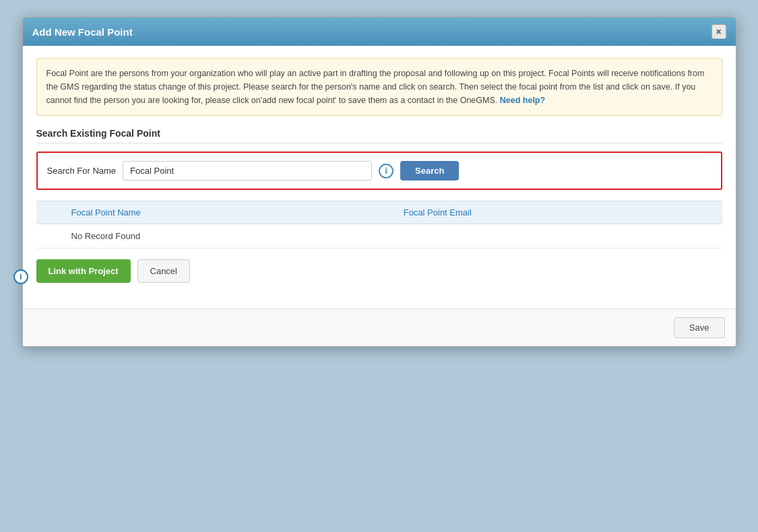 The image size is (758, 532). I want to click on info-box: Focal Point are the persons from your or…, so click(379, 87).